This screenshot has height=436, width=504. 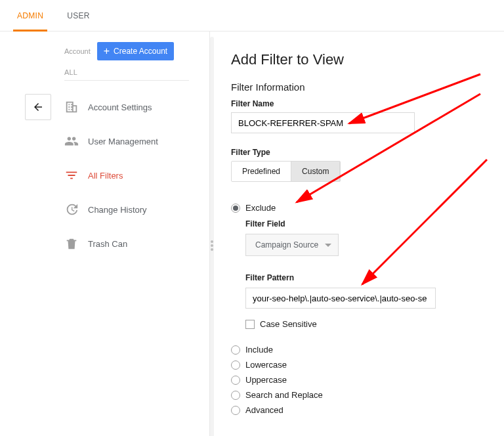 What do you see at coordinates (284, 395) in the screenshot?
I see `radio-search-replace-label: Search and Replace` at bounding box center [284, 395].